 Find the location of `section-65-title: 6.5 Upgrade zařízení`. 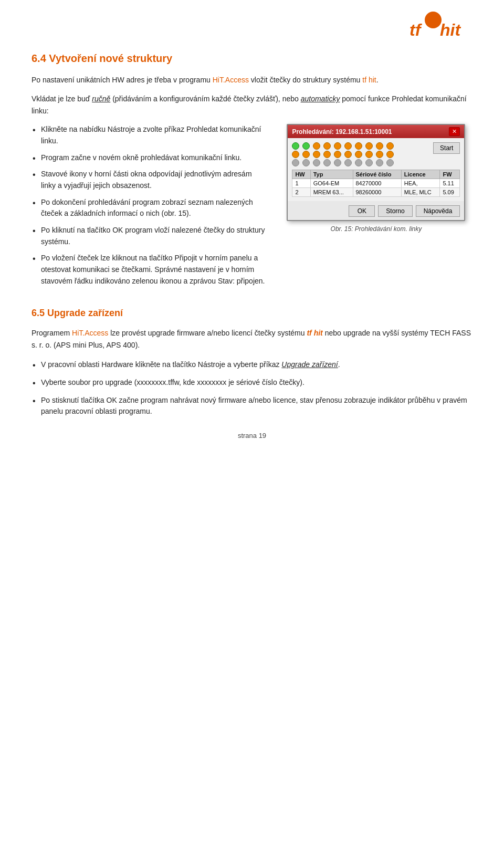

section-65-title: 6.5 Upgrade zařízení is located at coordinates (252, 313).